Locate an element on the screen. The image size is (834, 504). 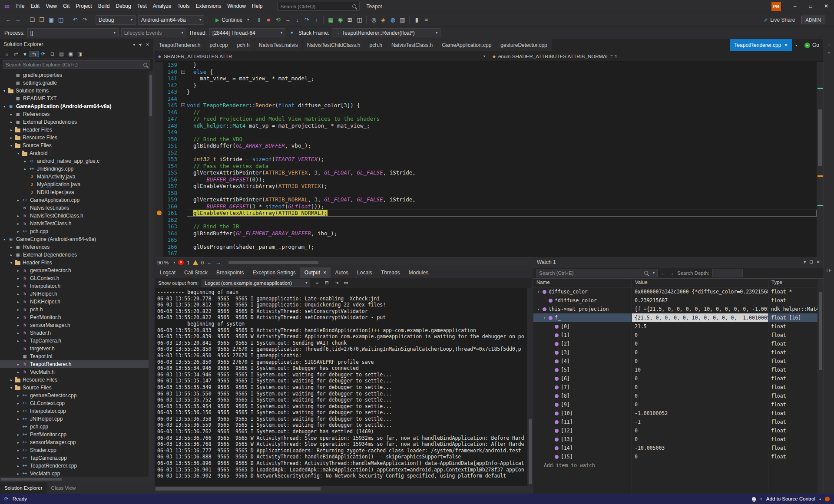
breadcrumb-member-dropdown: ◆ enum SHADER_ATTRIBUTES ATTRIB_NORMAL =… is located at coordinates (656, 56).